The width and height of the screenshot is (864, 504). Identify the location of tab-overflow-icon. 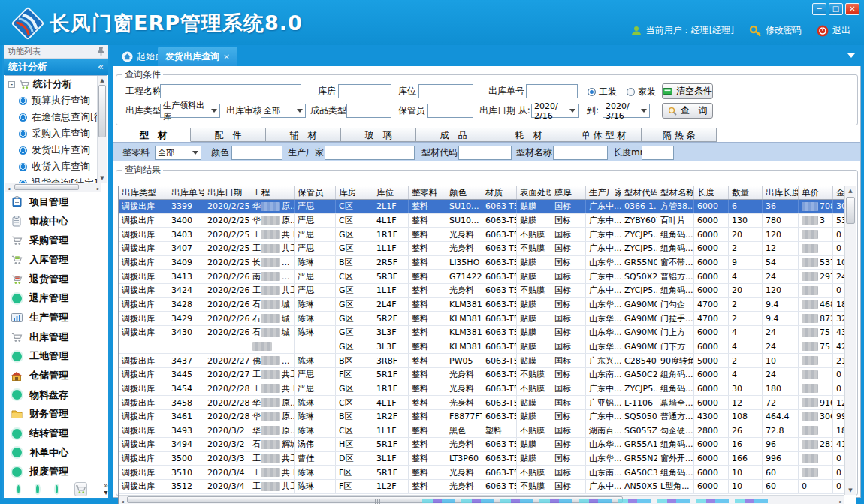
(851, 57).